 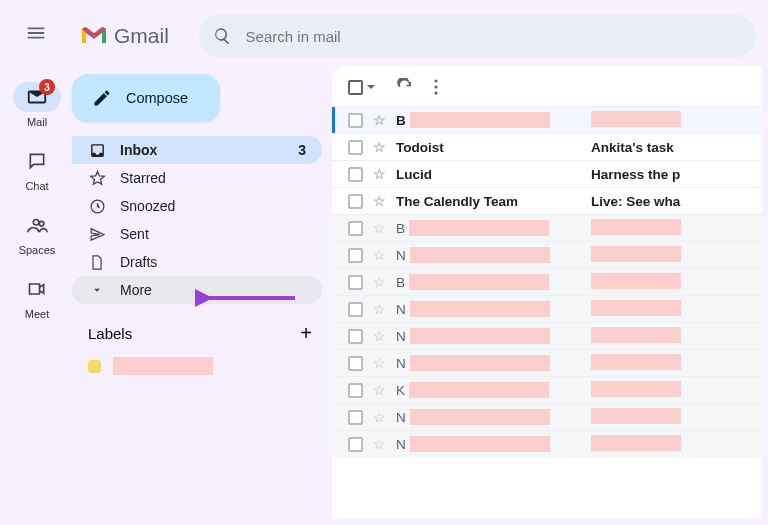 What do you see at coordinates (102, 98) in the screenshot?
I see `pencil-icon` at bounding box center [102, 98].